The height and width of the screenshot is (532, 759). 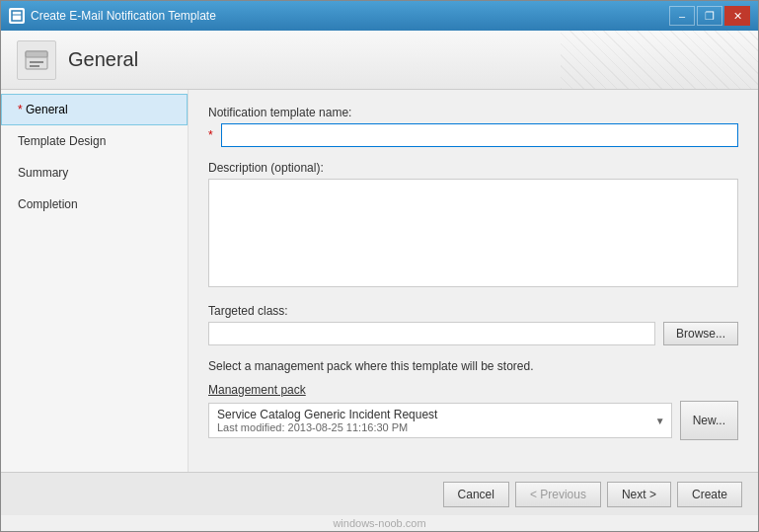 What do you see at coordinates (379, 16) in the screenshot?
I see `title-bar: Create E-Mail Notification Template – ❐ …` at bounding box center [379, 16].